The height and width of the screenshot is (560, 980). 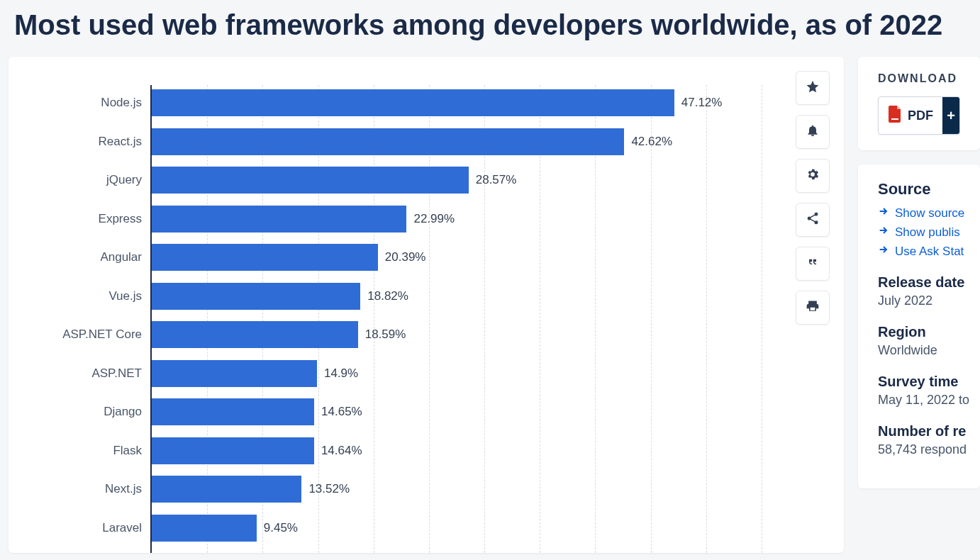 I want to click on download-heading: DOWNLOAD, so click(x=929, y=79).